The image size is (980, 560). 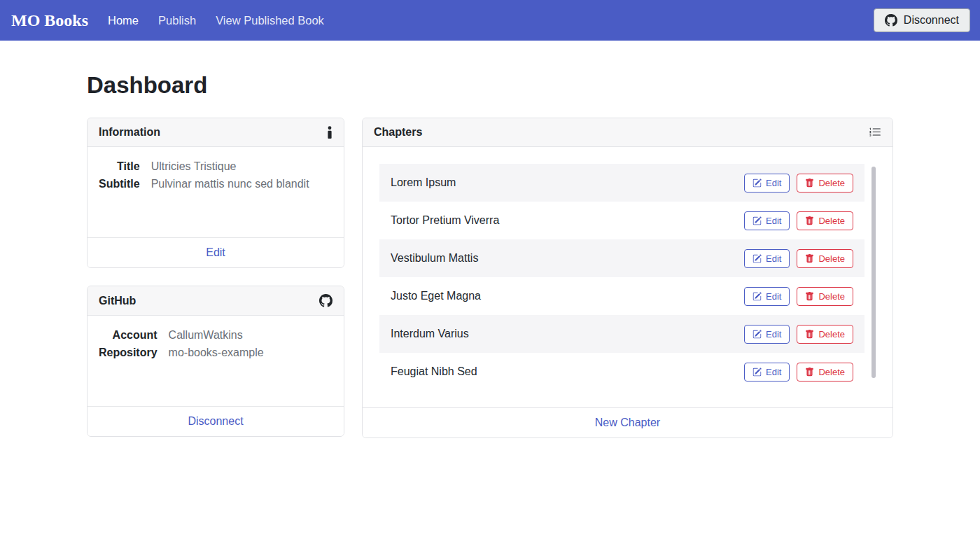 I want to click on chapters-card-title: Chapters, so click(x=398, y=132).